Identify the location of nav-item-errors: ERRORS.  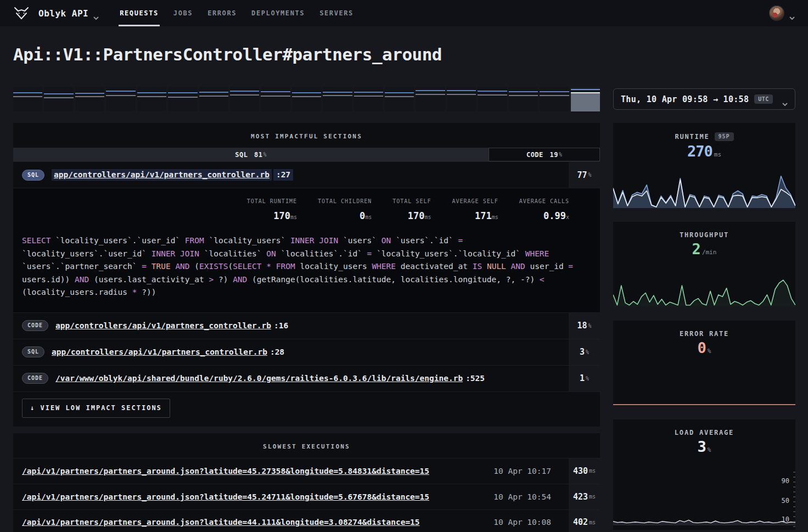
(222, 13).